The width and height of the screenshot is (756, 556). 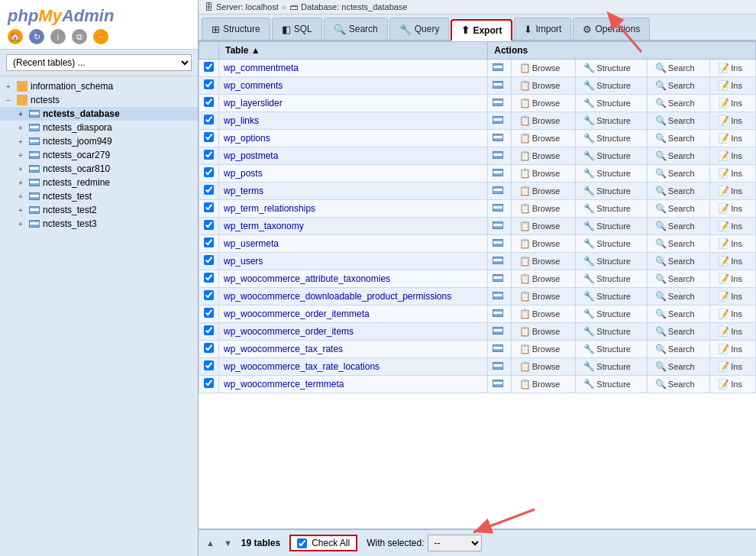 I want to click on table-name: wp_links, so click(x=354, y=121).